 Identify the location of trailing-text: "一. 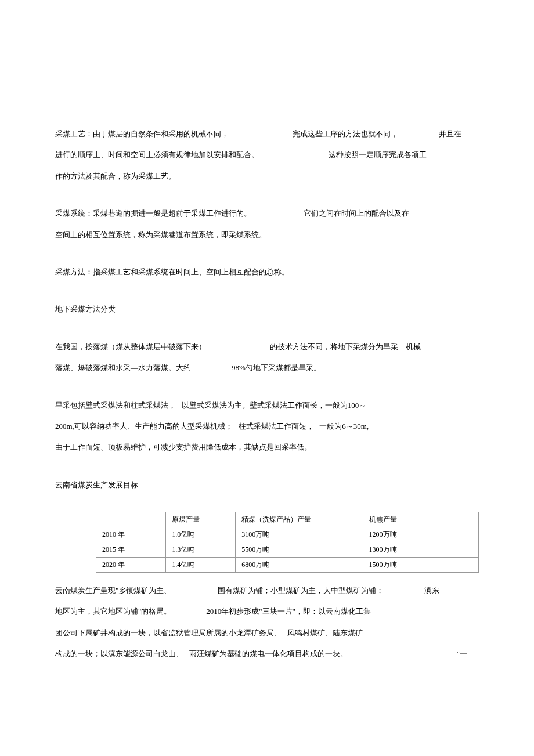
(462, 654).